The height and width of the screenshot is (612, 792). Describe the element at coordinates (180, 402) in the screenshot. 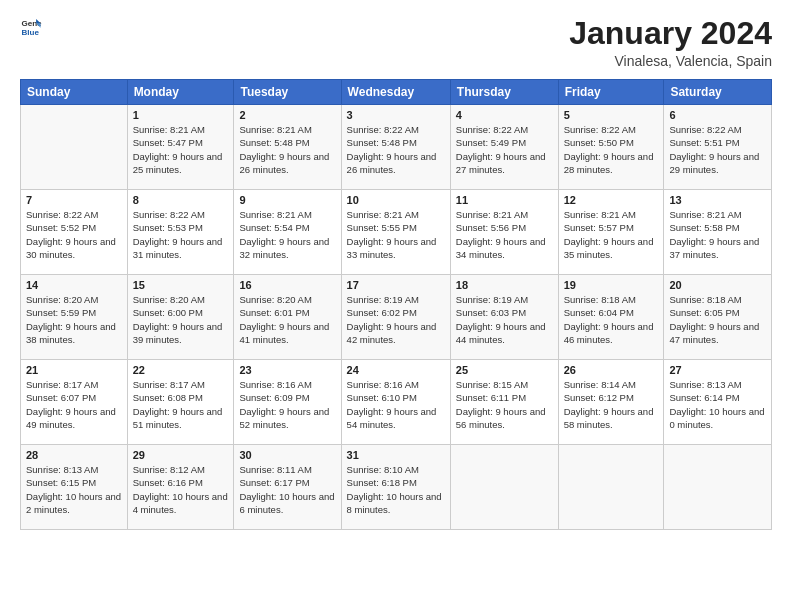

I see `calendar-cell: 22Sunrise: 8:17 AMSunset: 6:08 PMDayligh…` at that location.